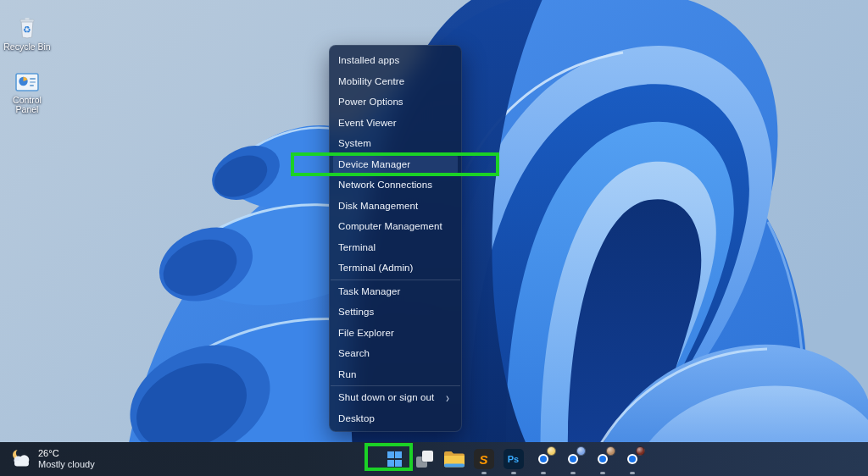  What do you see at coordinates (66, 454) in the screenshot?
I see `weather-temperature: 26°C` at bounding box center [66, 454].